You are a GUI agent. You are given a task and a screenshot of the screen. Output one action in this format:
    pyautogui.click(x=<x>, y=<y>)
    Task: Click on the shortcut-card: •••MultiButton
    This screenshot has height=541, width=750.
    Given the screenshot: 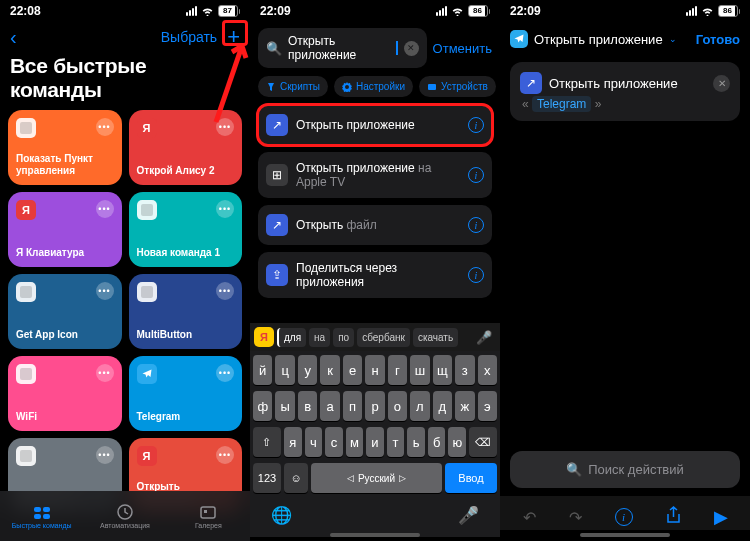 What is the action you would take?
    pyautogui.click(x=186, y=312)
    